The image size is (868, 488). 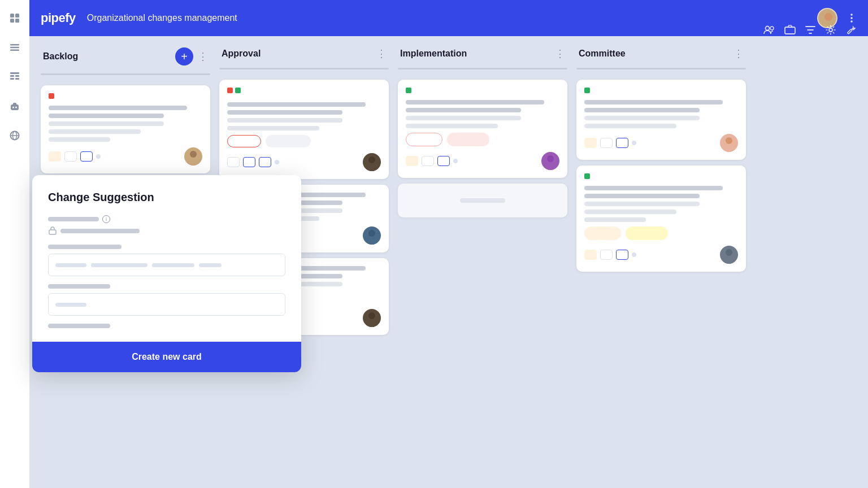 I want to click on field1-label-row: i, so click(x=167, y=219).